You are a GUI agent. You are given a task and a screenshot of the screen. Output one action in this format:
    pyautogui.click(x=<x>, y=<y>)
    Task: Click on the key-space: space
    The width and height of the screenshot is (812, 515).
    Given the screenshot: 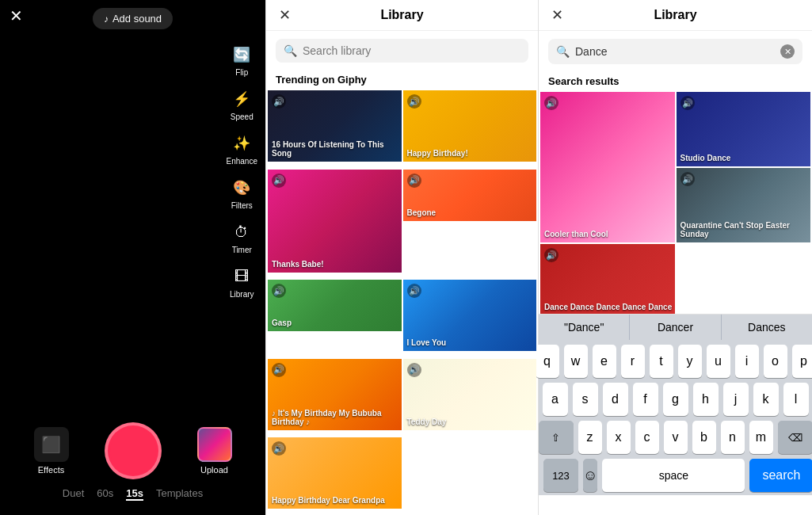 What is the action you would take?
    pyautogui.click(x=673, y=475)
    